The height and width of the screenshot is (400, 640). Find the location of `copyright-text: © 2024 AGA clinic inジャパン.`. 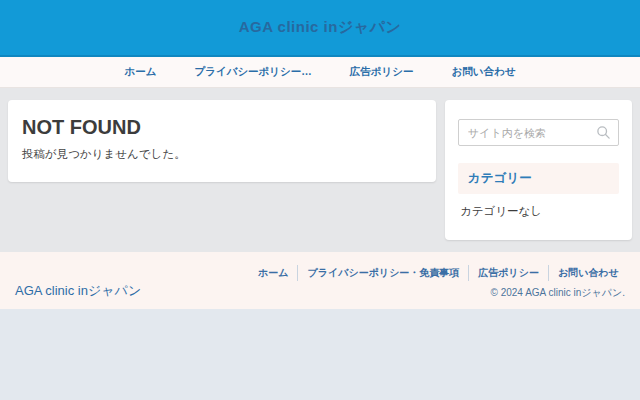

copyright-text: © 2024 AGA clinic inジャパン. is located at coordinates (560, 293).